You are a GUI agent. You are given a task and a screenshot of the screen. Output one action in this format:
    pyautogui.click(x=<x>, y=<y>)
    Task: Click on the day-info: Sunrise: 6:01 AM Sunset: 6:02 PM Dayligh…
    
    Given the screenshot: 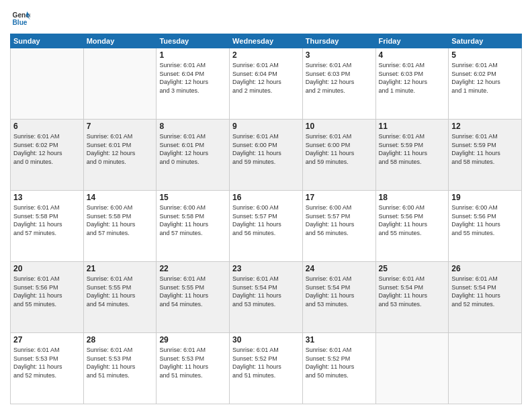 What is the action you would take?
    pyautogui.click(x=485, y=78)
    